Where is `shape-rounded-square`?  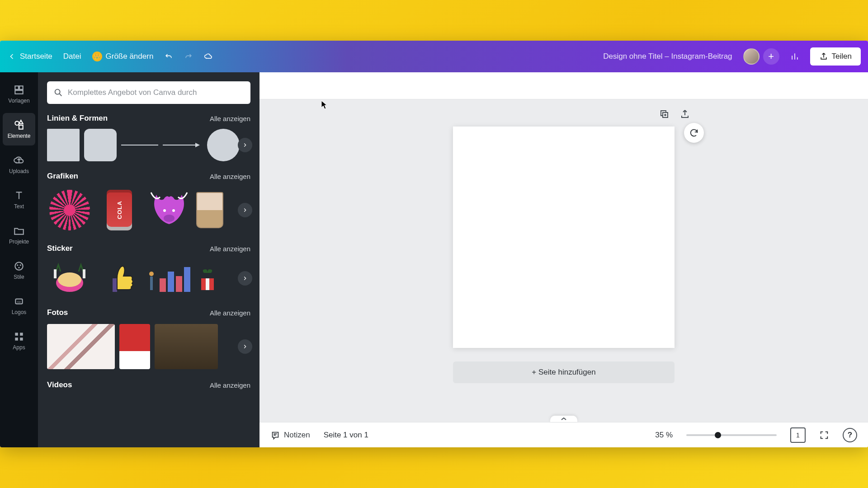
shape-rounded-square is located at coordinates (100, 145).